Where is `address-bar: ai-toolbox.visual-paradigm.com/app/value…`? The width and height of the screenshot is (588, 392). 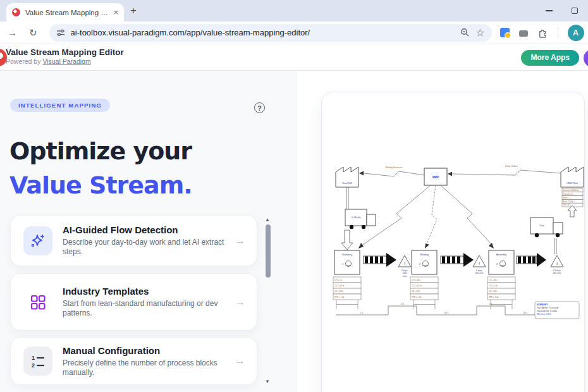
address-bar: ai-toolbox.visual-paradigm.com/app/value… is located at coordinates (271, 33).